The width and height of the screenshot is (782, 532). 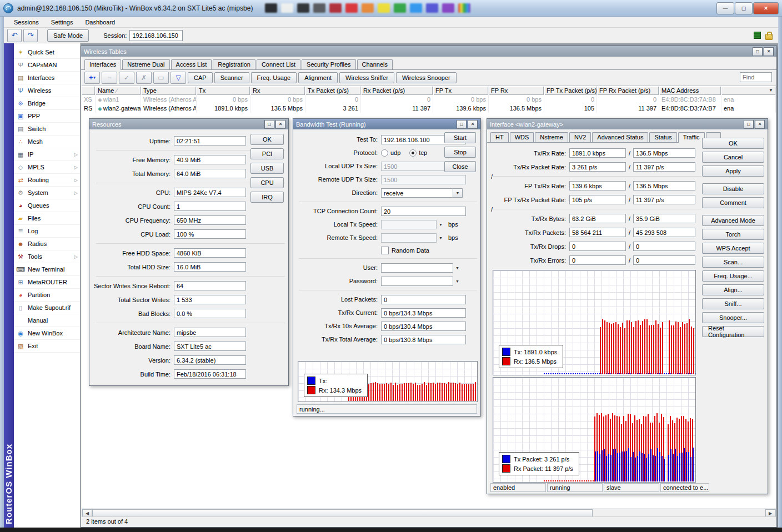 What do you see at coordinates (100, 22) in the screenshot?
I see `menu-item: Dashboard` at bounding box center [100, 22].